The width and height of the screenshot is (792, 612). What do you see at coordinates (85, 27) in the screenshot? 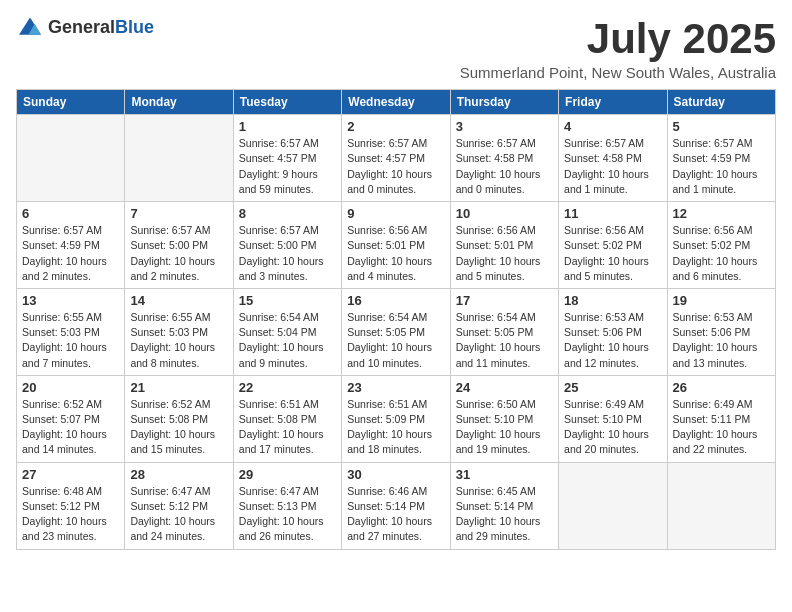
I see `logo: GeneralBlue` at bounding box center [85, 27].